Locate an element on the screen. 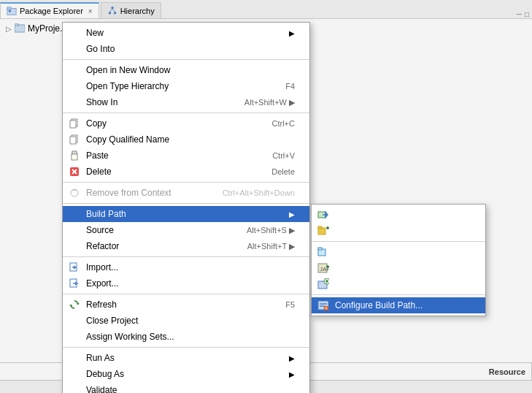 The width and height of the screenshot is (532, 393). menu-item-export: Export... is located at coordinates (186, 283).